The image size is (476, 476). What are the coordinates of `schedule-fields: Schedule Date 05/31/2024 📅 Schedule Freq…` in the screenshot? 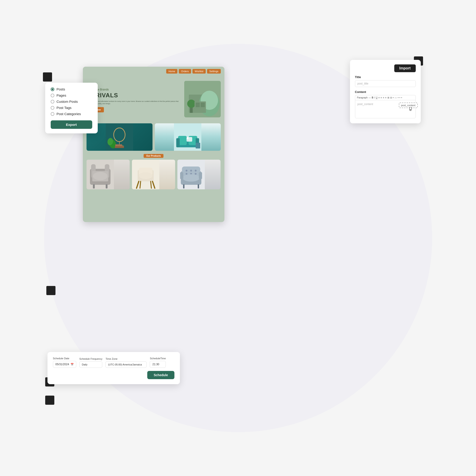 It's located at (114, 362).